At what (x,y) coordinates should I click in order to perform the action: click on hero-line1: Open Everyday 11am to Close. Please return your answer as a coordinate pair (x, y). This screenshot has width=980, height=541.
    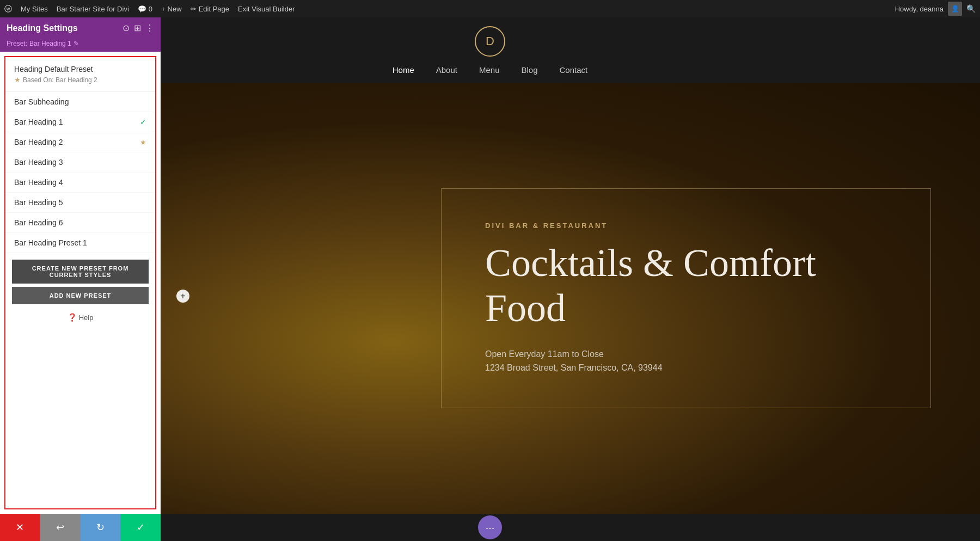
    Looking at the image, I should click on (686, 354).